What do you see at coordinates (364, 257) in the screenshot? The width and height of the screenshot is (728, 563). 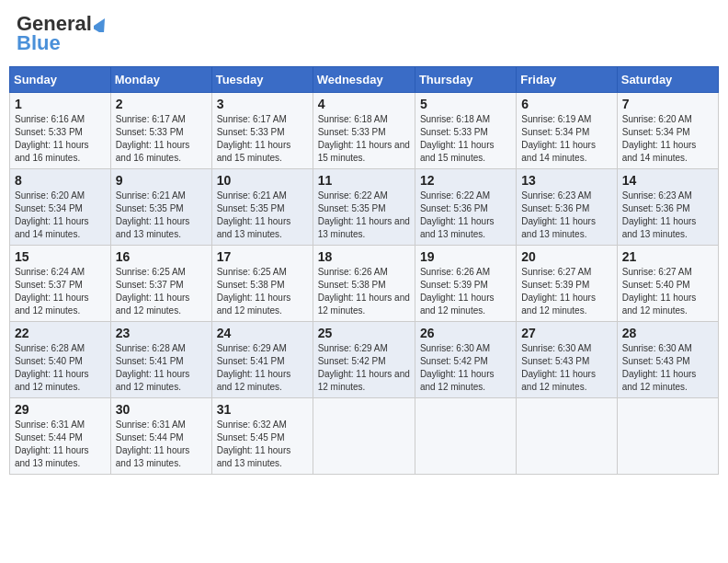 I see `day-number: 18` at bounding box center [364, 257].